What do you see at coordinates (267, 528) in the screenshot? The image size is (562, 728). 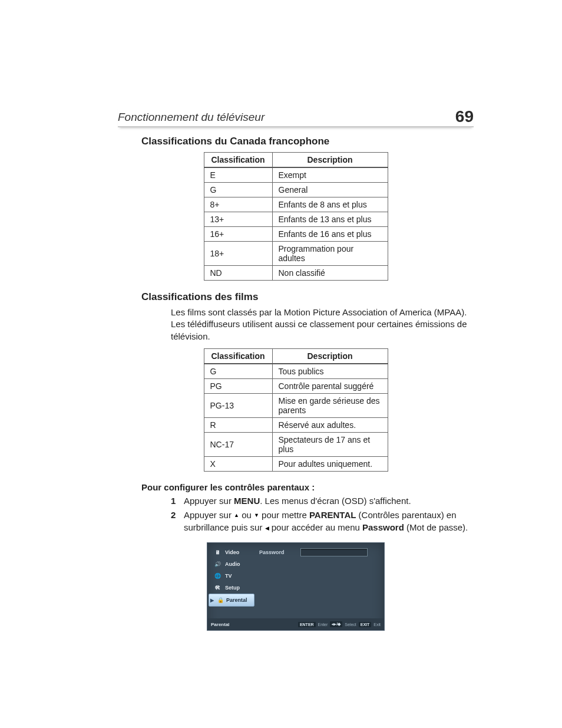 I see `arrow-left-icon: ◀` at bounding box center [267, 528].